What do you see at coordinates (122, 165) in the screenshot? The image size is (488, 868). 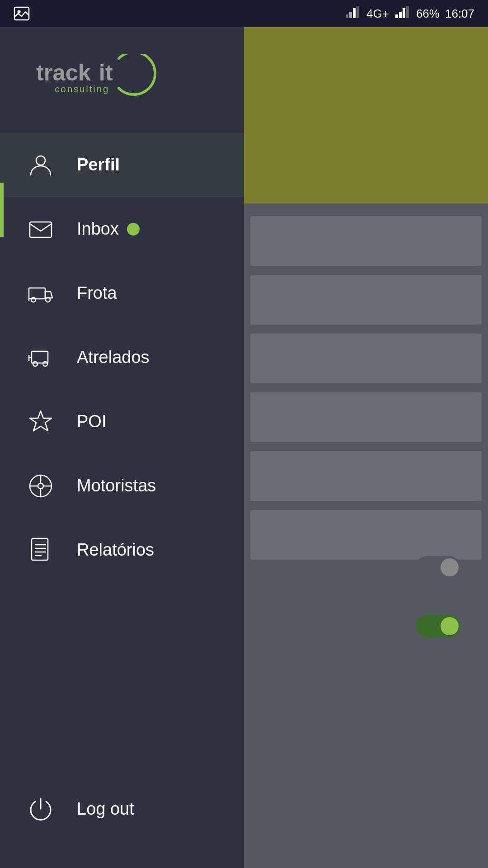 I see `nav-item-perfil: Perfil` at bounding box center [122, 165].